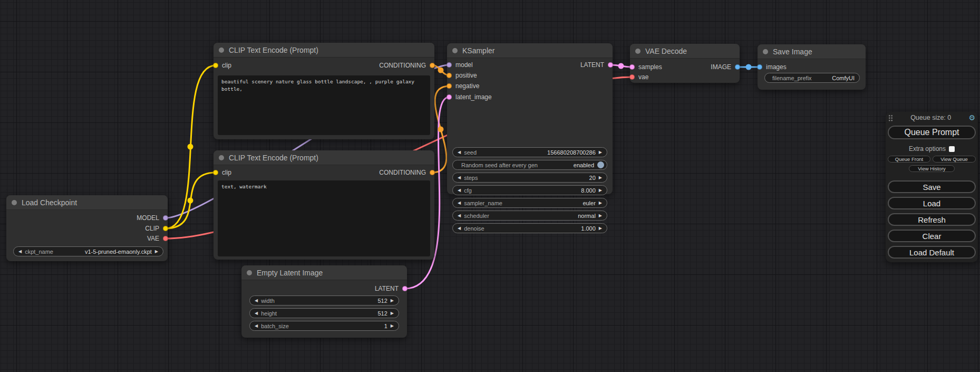 The height and width of the screenshot is (372, 980). I want to click on node-header: KSampler, so click(530, 51).